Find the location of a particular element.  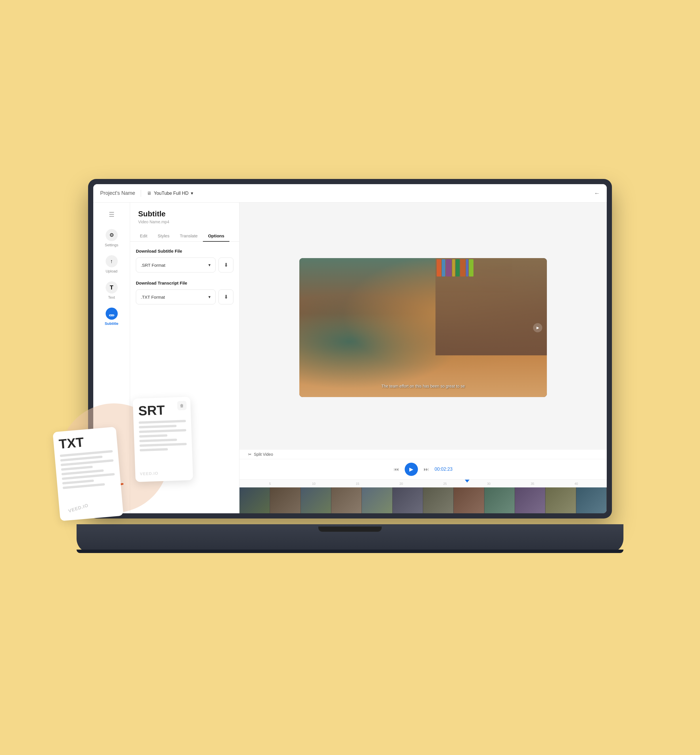

sidebar-item-subtitle: Subtitle is located at coordinates (112, 317).